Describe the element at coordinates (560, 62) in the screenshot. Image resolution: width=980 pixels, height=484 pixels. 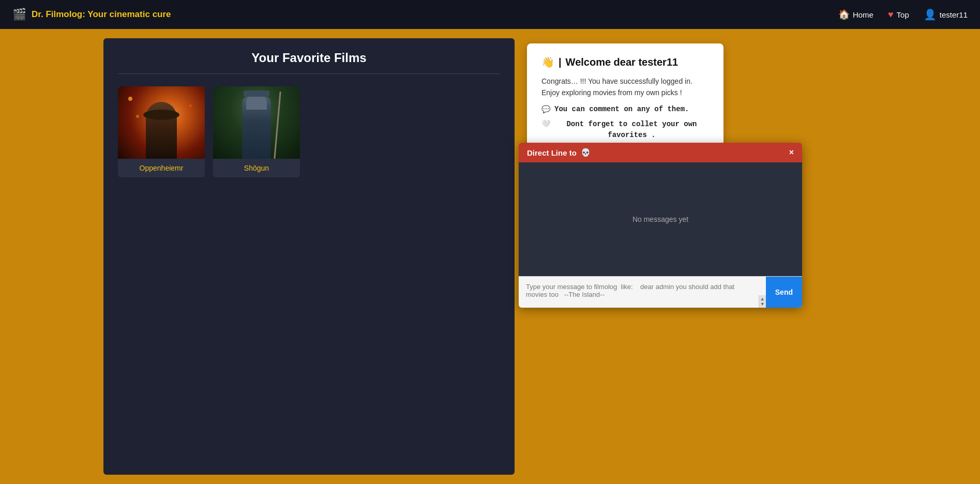
I see `welcome-pipe: |` at that location.